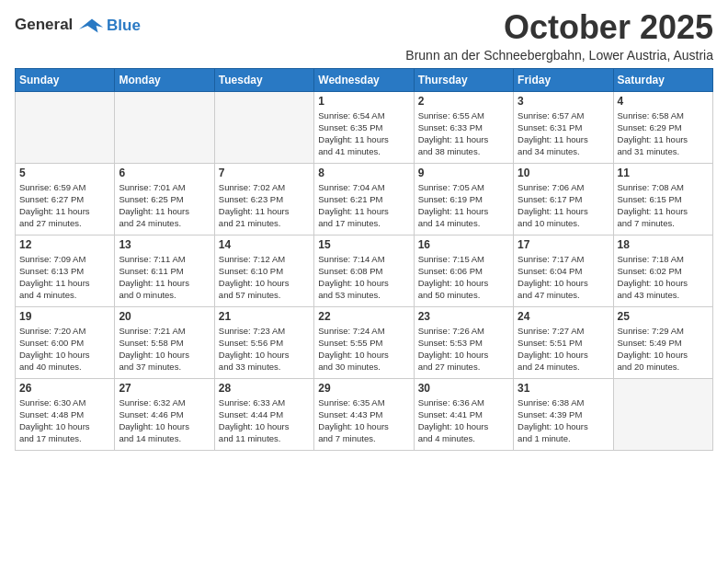 The height and width of the screenshot is (563, 728). What do you see at coordinates (164, 245) in the screenshot?
I see `day-number: 13` at bounding box center [164, 245].